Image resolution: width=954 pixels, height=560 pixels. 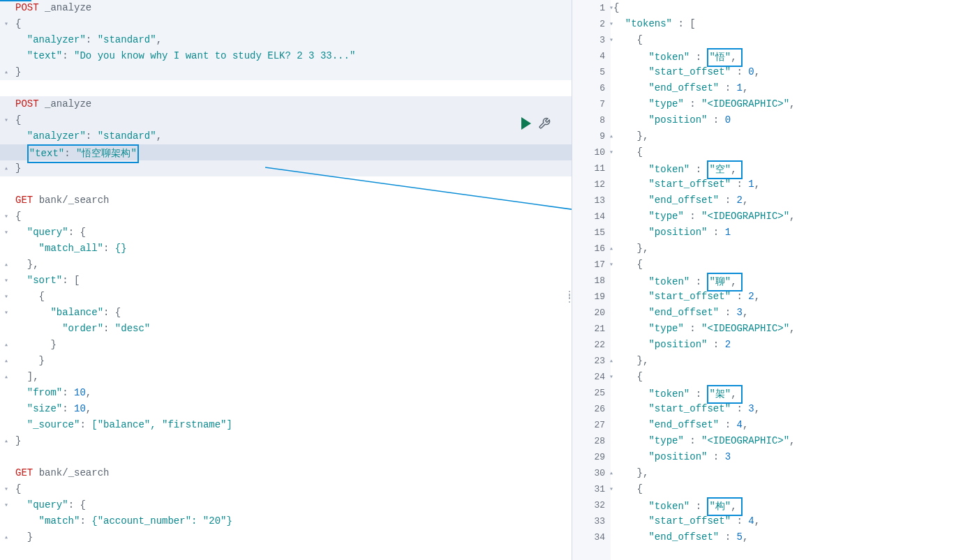 I want to click on response-line: "position" : 2, so click(x=782, y=345).